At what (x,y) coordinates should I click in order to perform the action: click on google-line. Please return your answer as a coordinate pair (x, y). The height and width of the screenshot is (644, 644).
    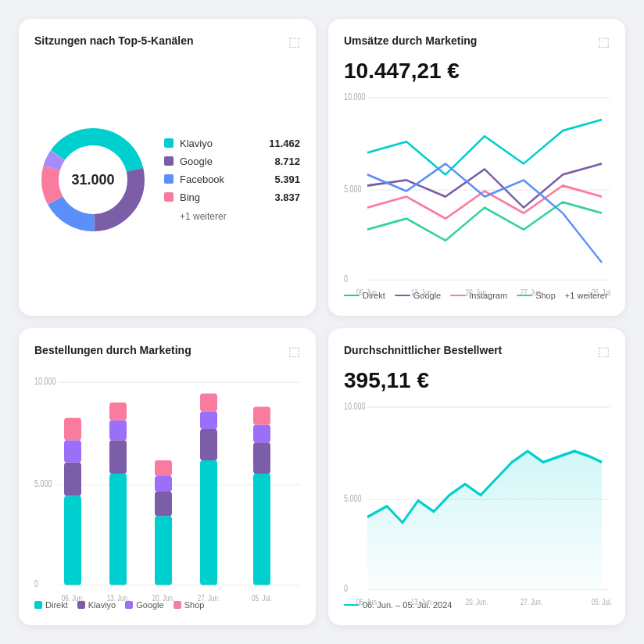
    Looking at the image, I should click on (402, 295).